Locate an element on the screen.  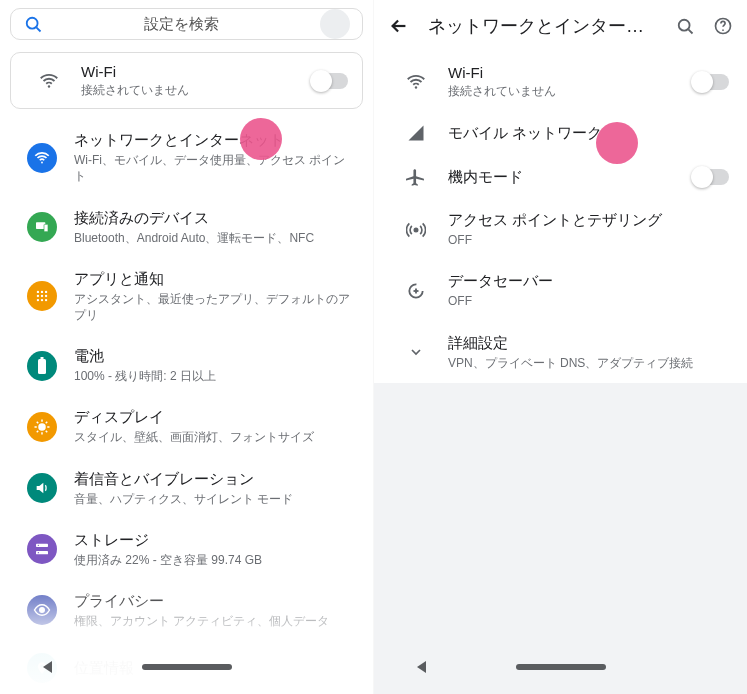
airplane-toggle is located at coordinates (711, 177).